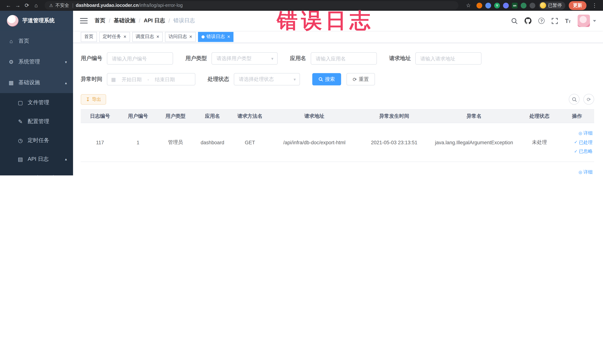 Image resolution: width=603 pixels, height=364 pixels. What do you see at coordinates (576, 142) in the screenshot?
I see `check-icon: ✓` at bounding box center [576, 142].